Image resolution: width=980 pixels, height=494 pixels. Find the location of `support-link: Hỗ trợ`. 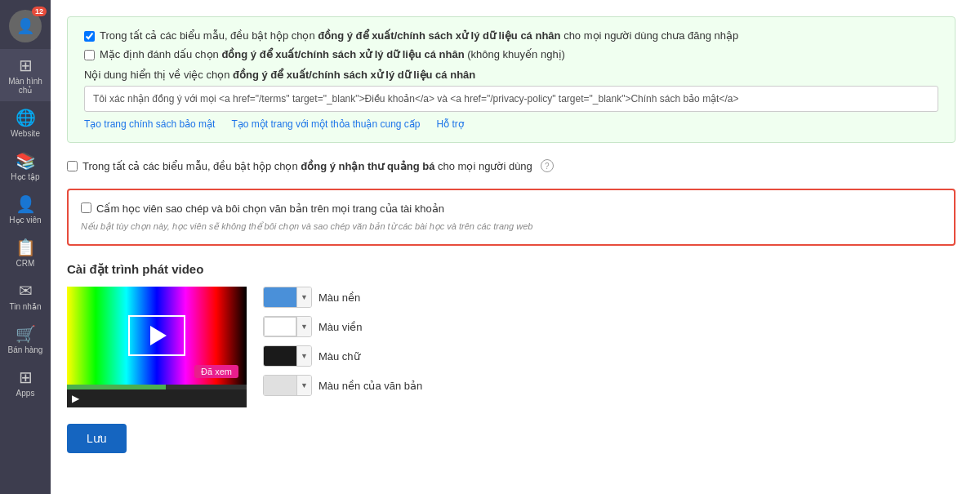

support-link: Hỗ trợ is located at coordinates (451, 124).